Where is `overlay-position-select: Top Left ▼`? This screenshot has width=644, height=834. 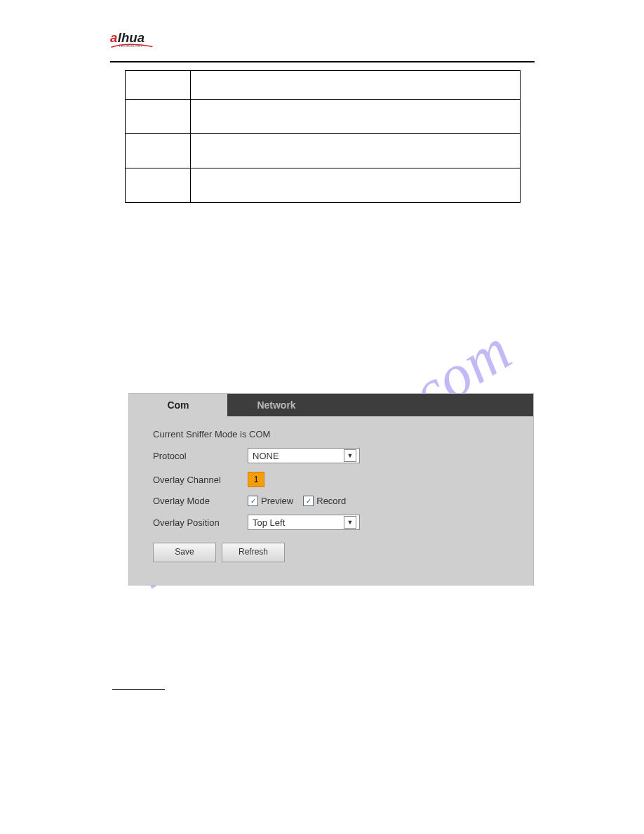
overlay-position-select: Top Left ▼ is located at coordinates (304, 522).